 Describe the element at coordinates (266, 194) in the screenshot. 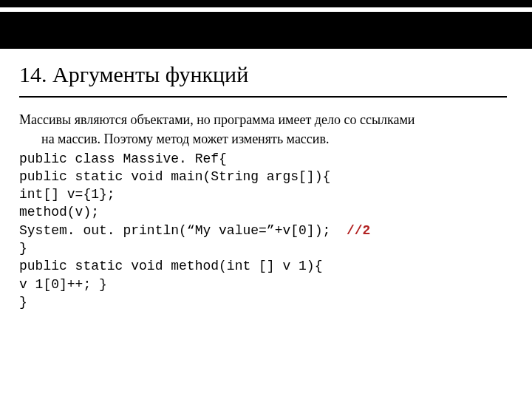

I see `code-line-3: int[] v={1};` at that location.